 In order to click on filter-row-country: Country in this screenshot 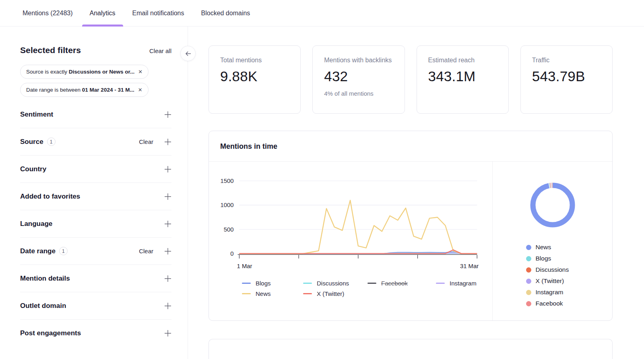, I will do `click(96, 169)`.